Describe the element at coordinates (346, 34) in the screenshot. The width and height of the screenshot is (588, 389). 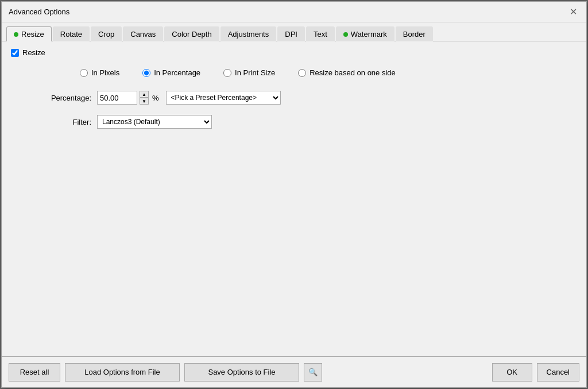
I see `watermark-dot` at that location.